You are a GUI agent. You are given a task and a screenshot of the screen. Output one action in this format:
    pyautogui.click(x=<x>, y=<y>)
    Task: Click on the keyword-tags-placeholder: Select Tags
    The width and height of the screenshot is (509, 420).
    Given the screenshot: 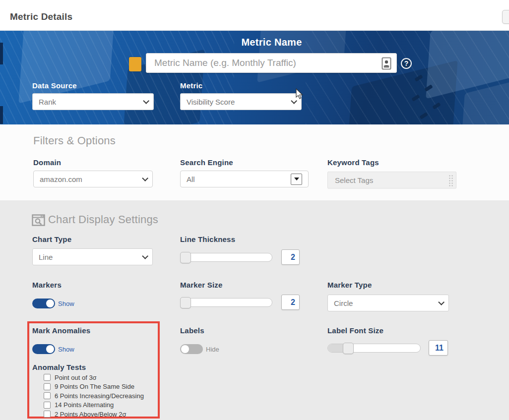 What is the action you would take?
    pyautogui.click(x=354, y=180)
    